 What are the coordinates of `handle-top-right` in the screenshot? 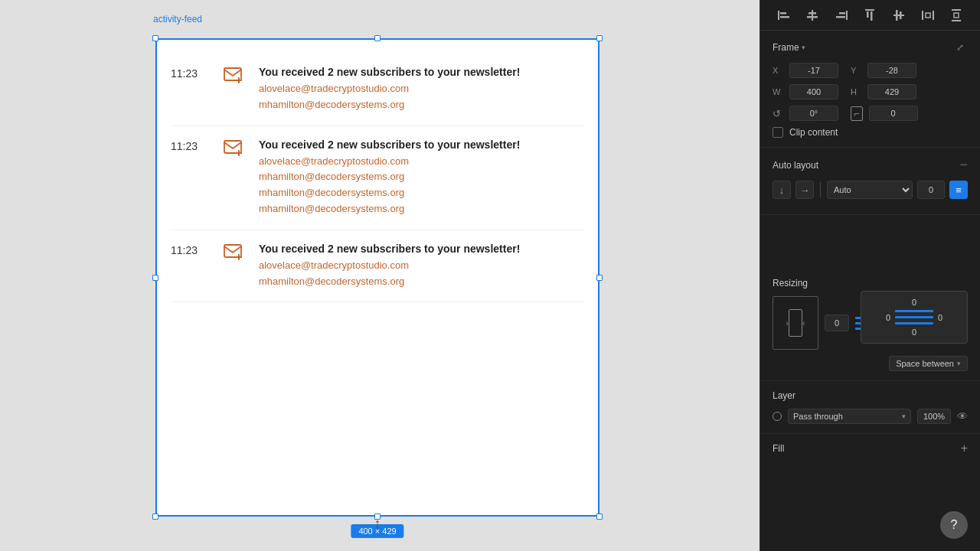 It's located at (599, 38).